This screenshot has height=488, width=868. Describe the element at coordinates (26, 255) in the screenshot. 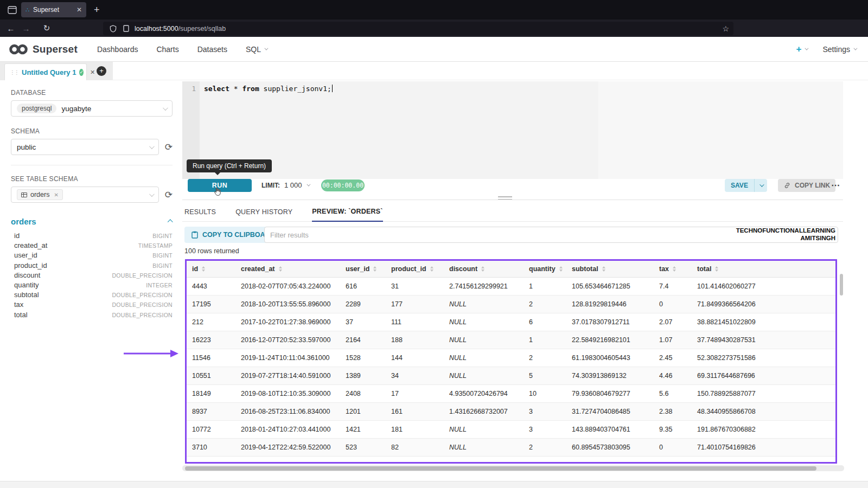

I see `column-name: user_id` at that location.